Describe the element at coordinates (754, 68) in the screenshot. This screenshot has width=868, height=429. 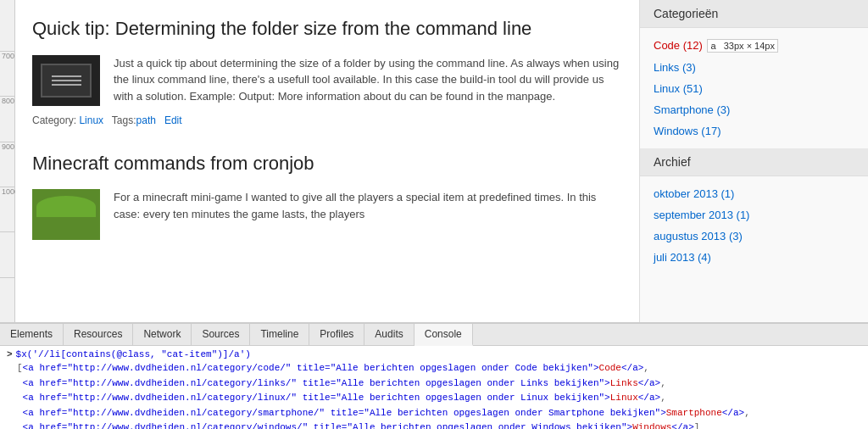
I see `sidebar-item-links: Links (3)` at that location.